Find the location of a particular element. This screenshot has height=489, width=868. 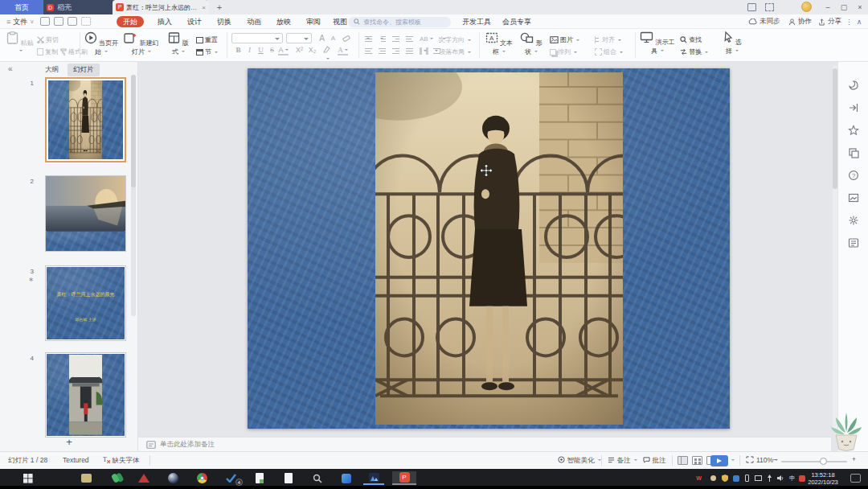

collaborate-button: 协作 is located at coordinates (800, 22).